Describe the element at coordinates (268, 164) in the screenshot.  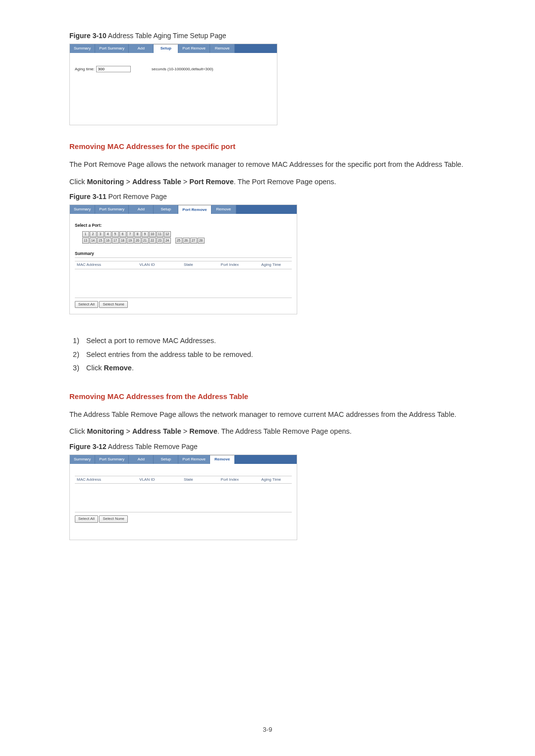
I see `para-port-remove-desc: The Port Remove Page allows the network …` at that location.